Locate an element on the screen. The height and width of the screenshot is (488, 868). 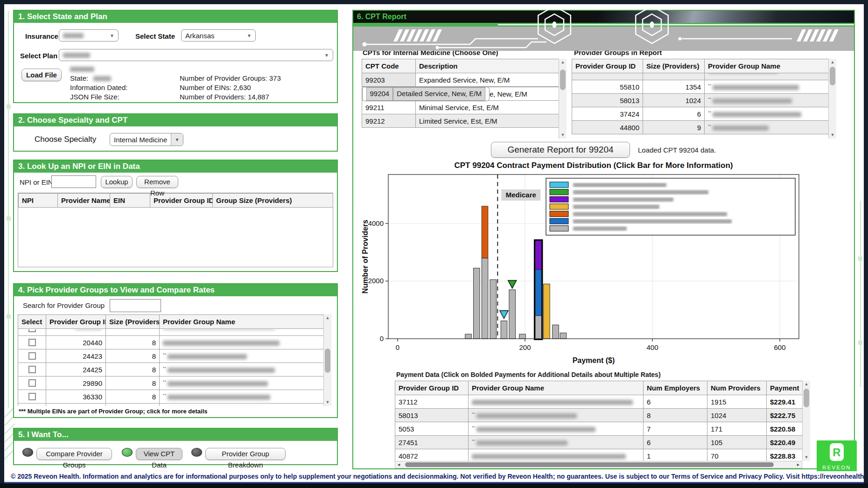
histogram-bar-gold is located at coordinates (547, 312).